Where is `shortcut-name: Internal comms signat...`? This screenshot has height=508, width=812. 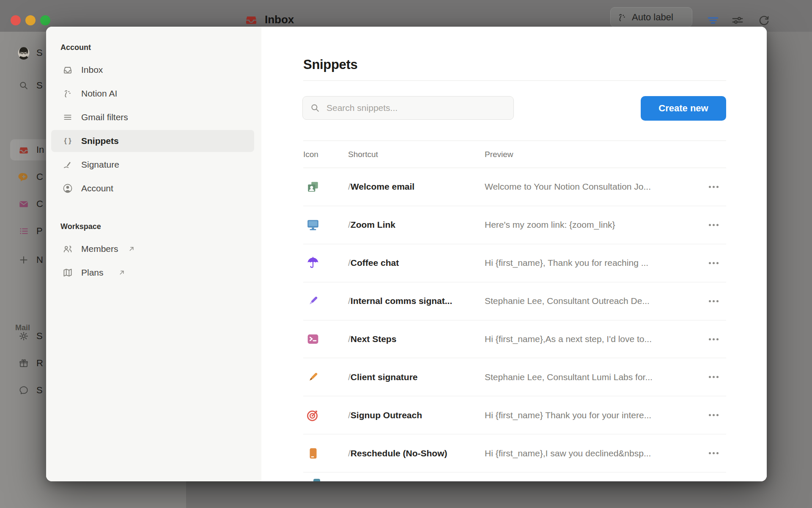
shortcut-name: Internal comms signat... is located at coordinates (401, 301).